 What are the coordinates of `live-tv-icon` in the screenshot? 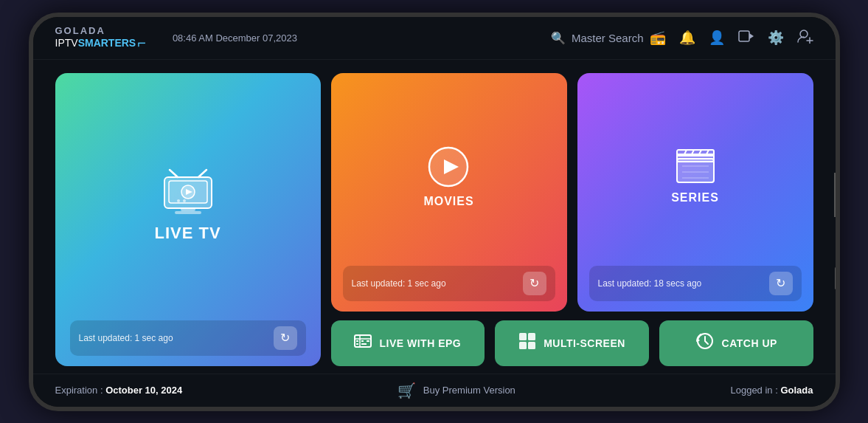 It's located at (188, 192).